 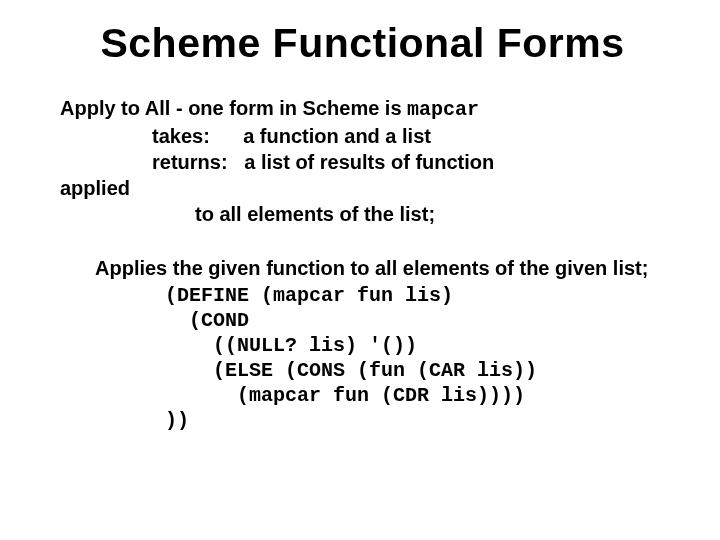 I want to click on atoa-tail: to all elements of the list;, so click(x=362, y=214).